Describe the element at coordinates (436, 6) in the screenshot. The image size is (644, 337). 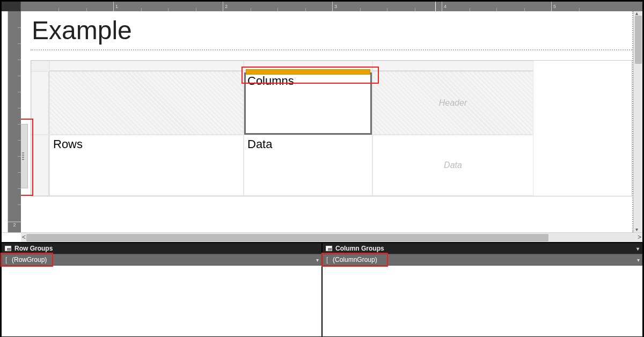
I see `ruler-cursor-mark` at that location.